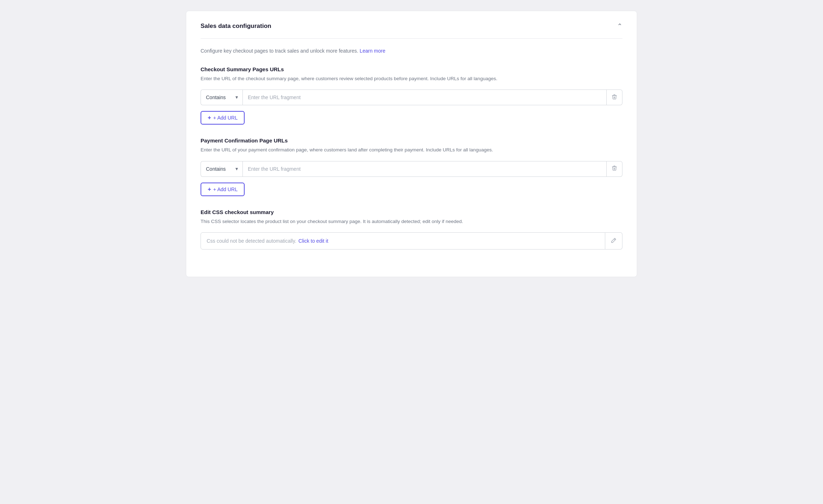 This screenshot has height=504, width=823. Describe the element at coordinates (221, 169) in the screenshot. I see `payment-confirmation-select-wrapper: Contains Starts with Ends with Equals ▼` at that location.